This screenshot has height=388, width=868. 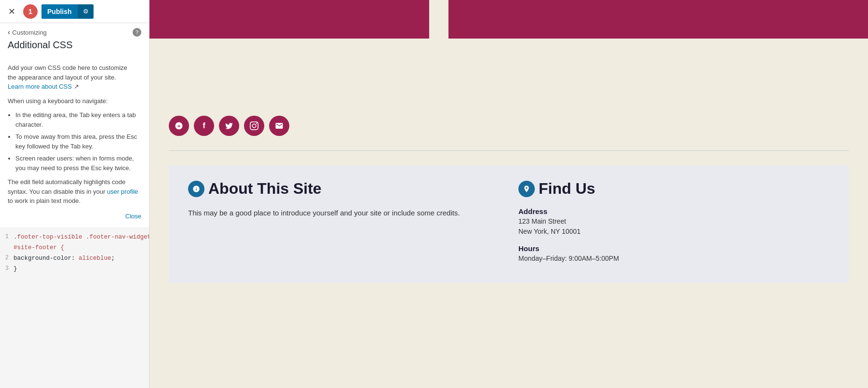 What do you see at coordinates (343, 189) in the screenshot?
I see `about-heading: About This Site` at bounding box center [343, 189].